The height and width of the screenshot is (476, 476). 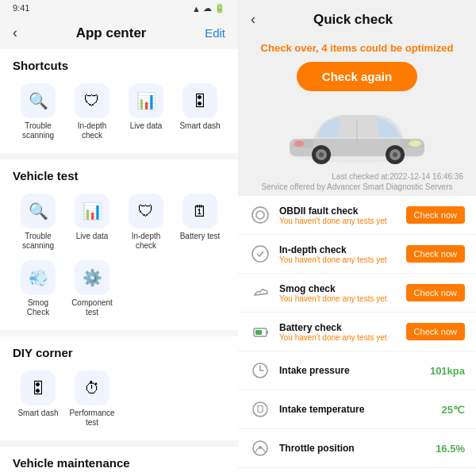 I want to click on app-center-title: App center, so click(x=111, y=33).